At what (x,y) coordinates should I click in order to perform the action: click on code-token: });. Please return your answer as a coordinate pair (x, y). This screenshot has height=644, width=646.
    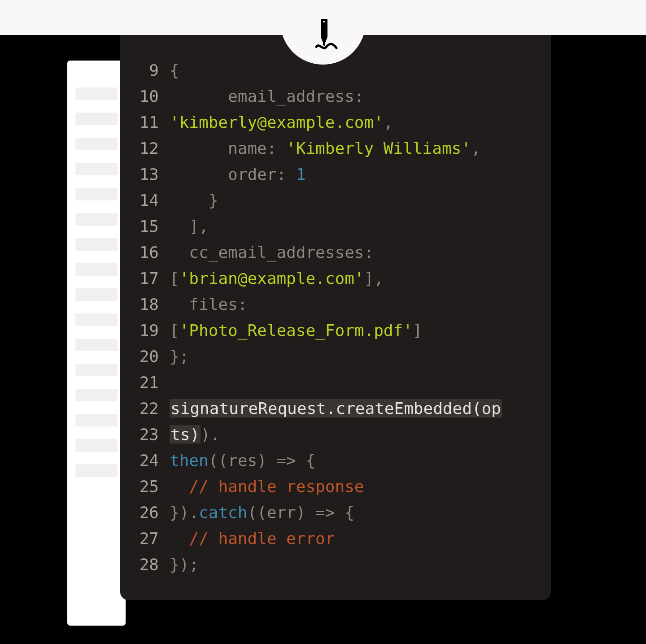
    Looking at the image, I should click on (184, 564).